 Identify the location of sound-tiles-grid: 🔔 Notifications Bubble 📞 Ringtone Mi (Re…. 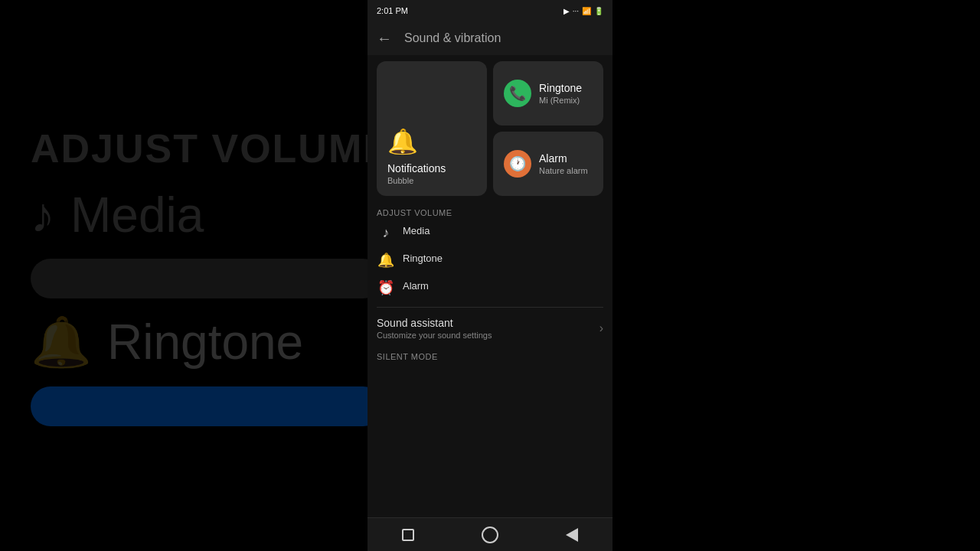
(490, 129).